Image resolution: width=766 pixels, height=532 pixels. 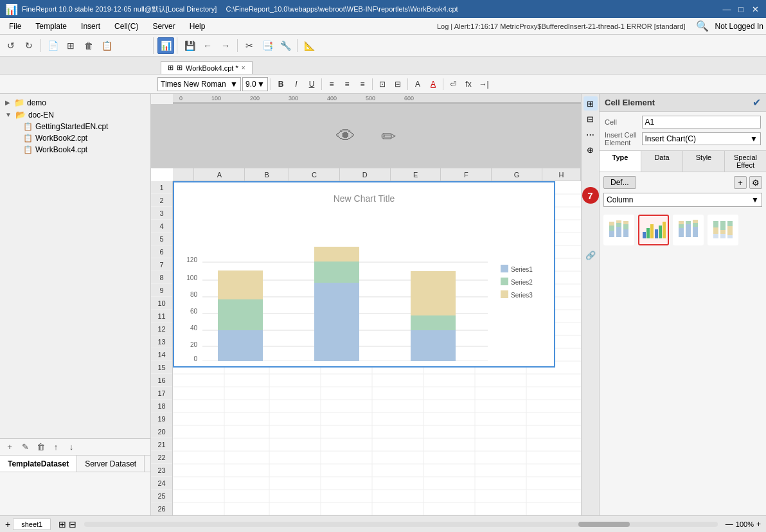 I want to click on toolbar-cut-icon: ✂, so click(x=249, y=46).